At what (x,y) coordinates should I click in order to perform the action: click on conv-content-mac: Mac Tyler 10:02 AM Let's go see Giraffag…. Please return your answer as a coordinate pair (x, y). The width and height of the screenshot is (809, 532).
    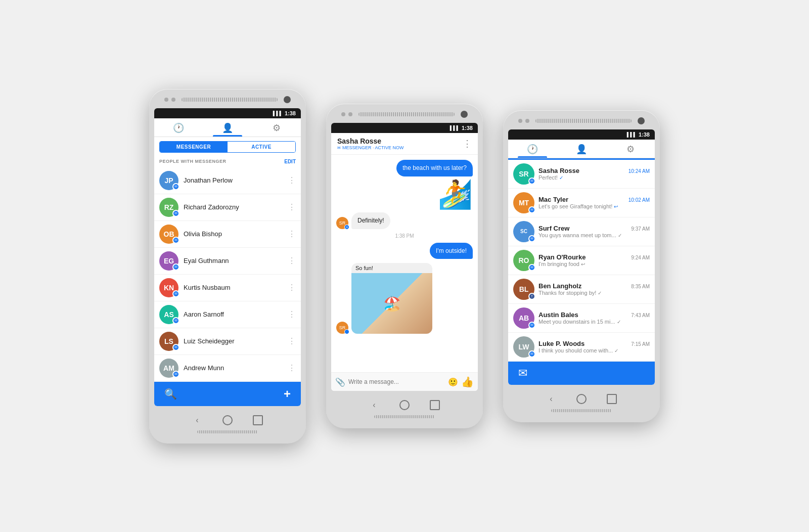
    Looking at the image, I should click on (594, 202).